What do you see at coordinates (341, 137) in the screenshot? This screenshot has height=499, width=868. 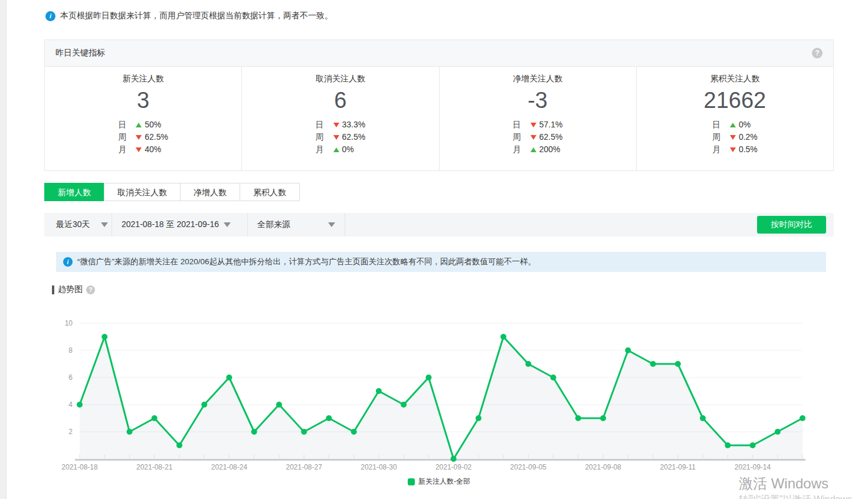 I see `metric-trend-rows: 日 33.3% 周 62.5% 月 0%` at bounding box center [341, 137].